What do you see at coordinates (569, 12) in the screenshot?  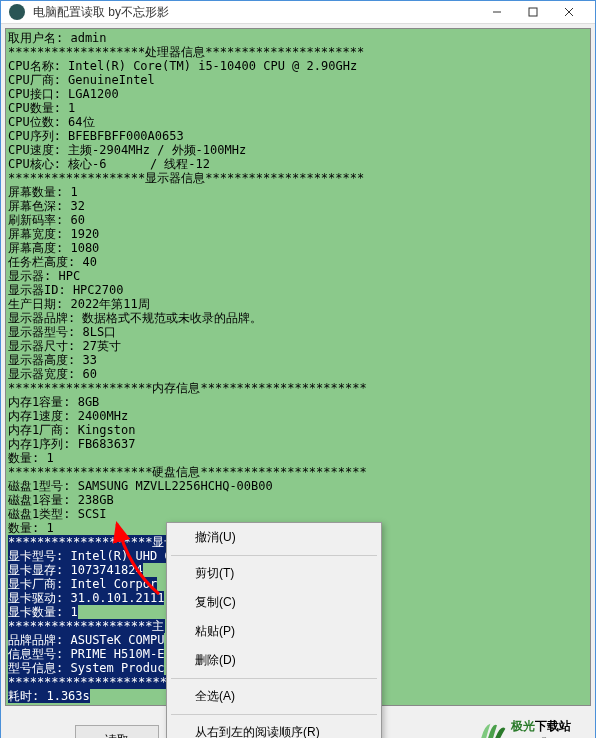 I see `close-icon` at bounding box center [569, 12].